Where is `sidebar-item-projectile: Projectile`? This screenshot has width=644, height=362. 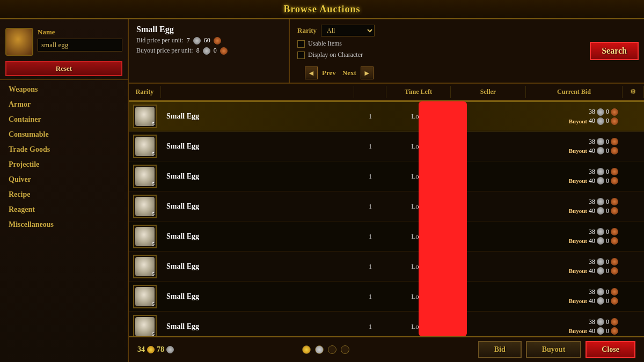 sidebar-item-projectile: Projectile is located at coordinates (64, 165).